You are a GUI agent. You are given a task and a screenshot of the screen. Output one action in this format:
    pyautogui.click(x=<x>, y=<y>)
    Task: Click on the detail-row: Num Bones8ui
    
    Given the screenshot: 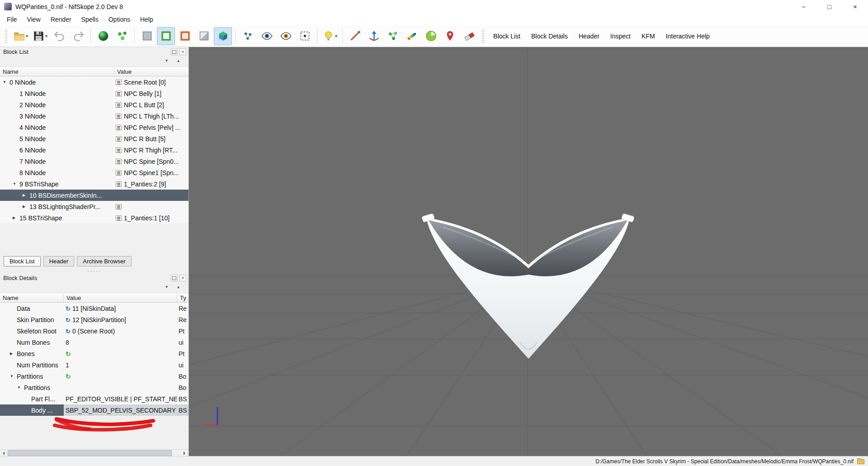 What is the action you would take?
    pyautogui.click(x=94, y=342)
    